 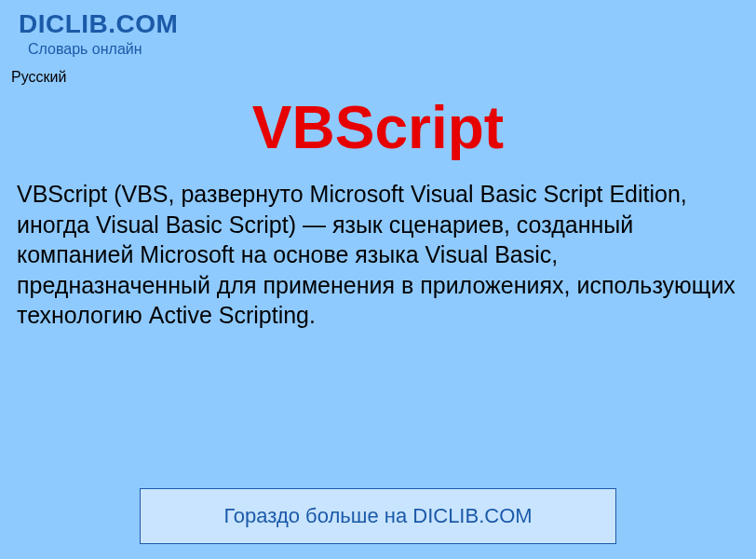 I want to click on article-title: VBScript, so click(x=378, y=128).